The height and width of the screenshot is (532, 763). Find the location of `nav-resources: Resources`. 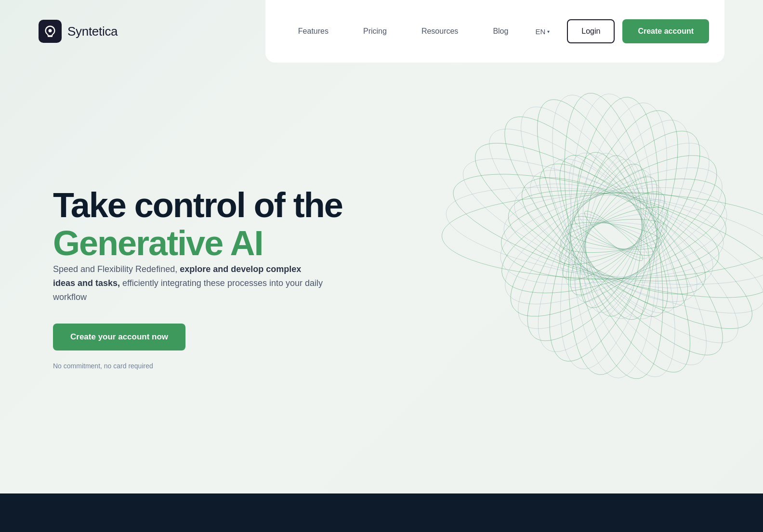

nav-resources: Resources is located at coordinates (440, 31).